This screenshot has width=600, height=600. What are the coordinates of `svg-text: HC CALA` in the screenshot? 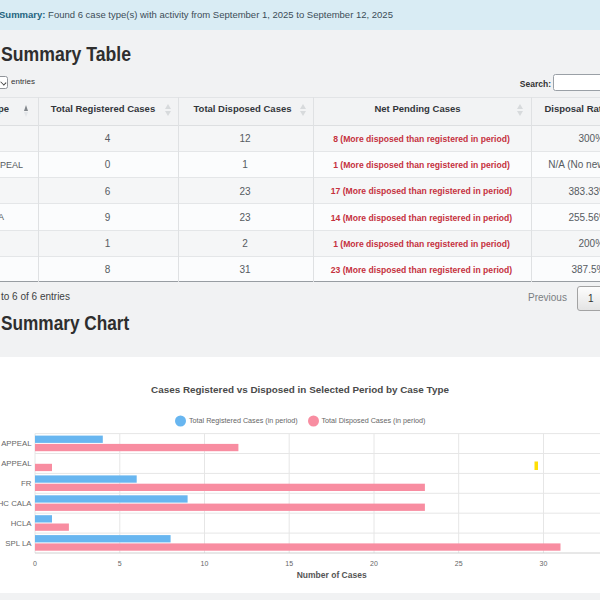 It's located at (16, 502).